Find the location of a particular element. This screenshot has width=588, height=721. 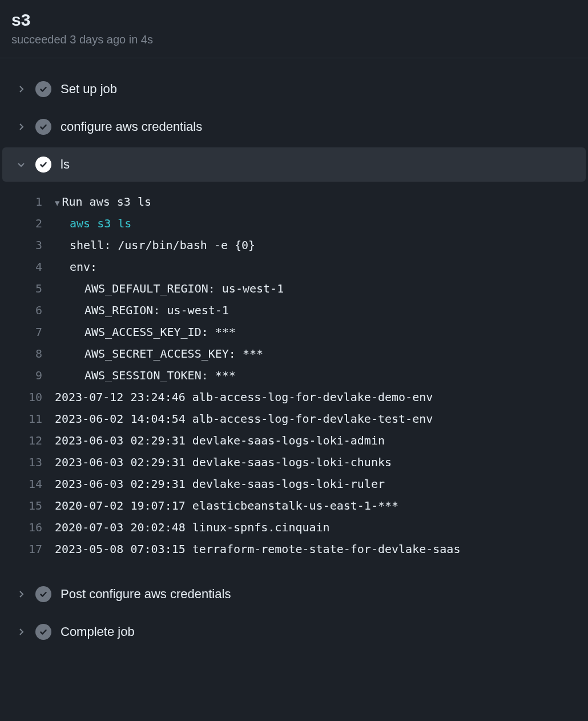

line-content: AWS_ACCESS_KEY_ID: *** is located at coordinates (145, 332).